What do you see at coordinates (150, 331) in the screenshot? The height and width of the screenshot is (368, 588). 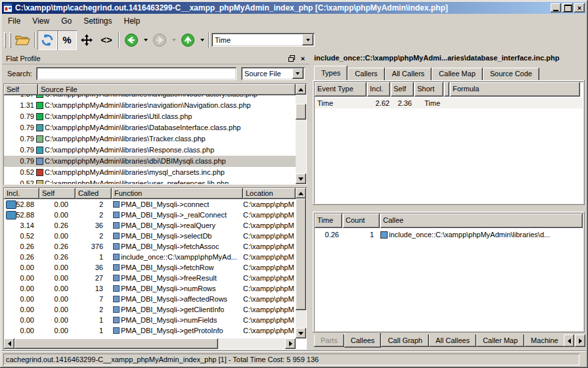 I see `function-row: 0.00 0.00 1 PMA_DBI_Mysqli->getProtoInfo…` at bounding box center [150, 331].